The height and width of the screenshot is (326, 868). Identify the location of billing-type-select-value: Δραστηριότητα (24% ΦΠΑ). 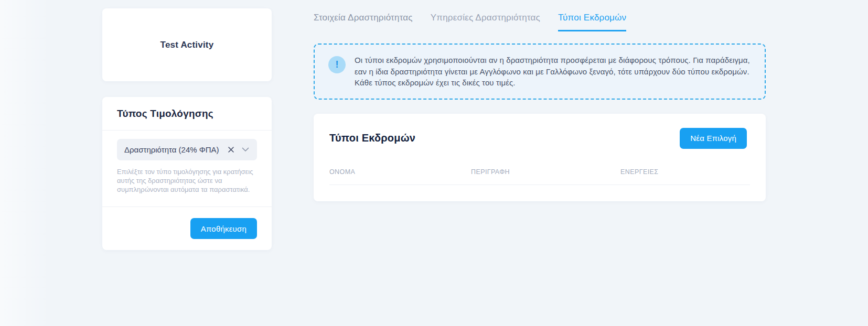
(175, 150).